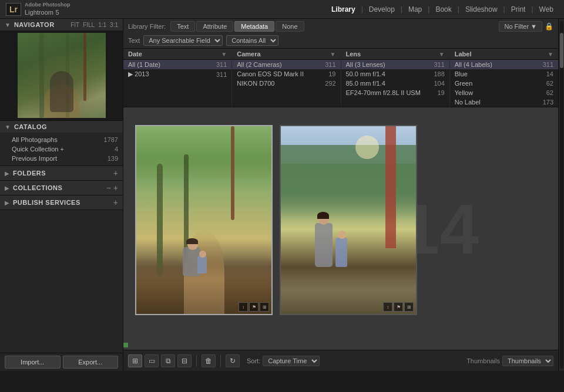 The width and height of the screenshot is (564, 392). Describe the element at coordinates (204, 220) in the screenshot. I see `photo-1-image` at that location.